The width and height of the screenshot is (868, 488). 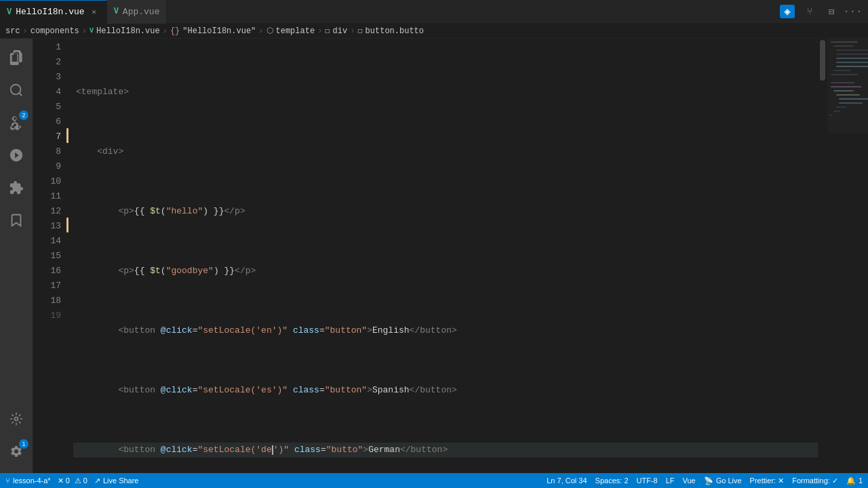 I want to click on scrollbar-track, so click(x=823, y=256).